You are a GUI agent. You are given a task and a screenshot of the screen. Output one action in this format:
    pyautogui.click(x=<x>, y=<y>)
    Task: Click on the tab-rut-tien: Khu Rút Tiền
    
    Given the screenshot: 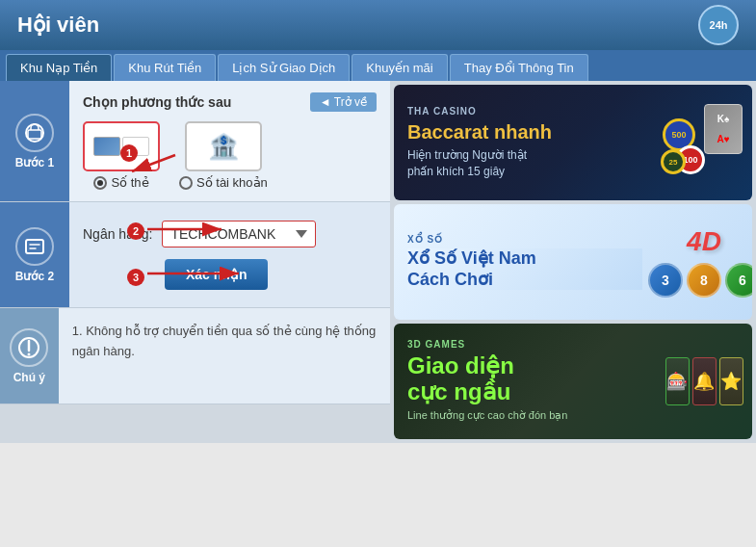 What is the action you would take?
    pyautogui.click(x=165, y=67)
    